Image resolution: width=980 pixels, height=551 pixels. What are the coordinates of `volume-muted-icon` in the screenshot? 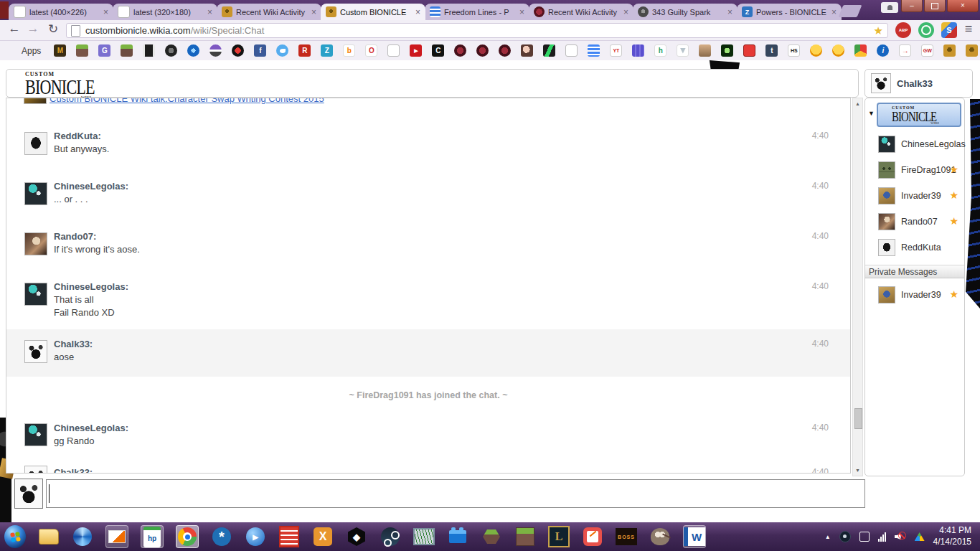 It's located at (900, 537).